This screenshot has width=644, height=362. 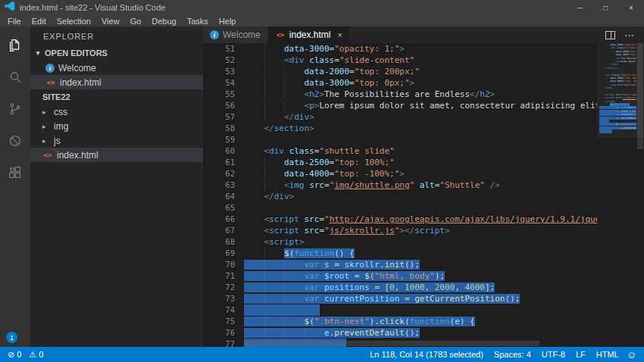 What do you see at coordinates (219, 151) in the screenshot?
I see `line-number: 60` at bounding box center [219, 151].